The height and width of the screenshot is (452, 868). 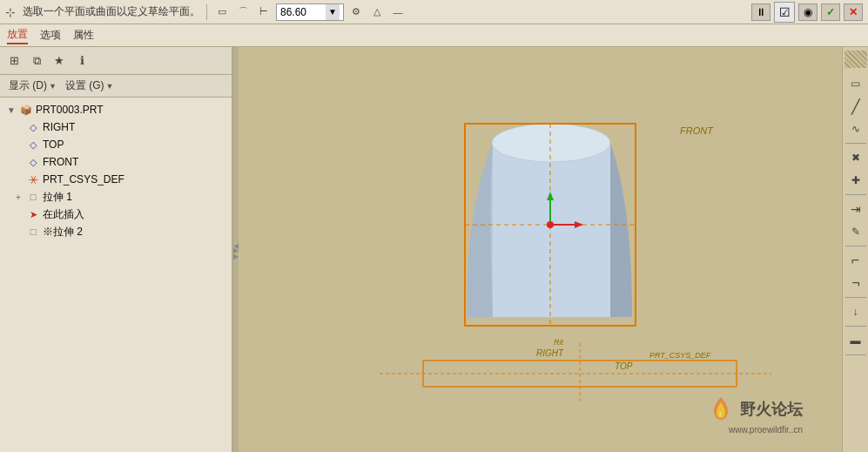 What do you see at coordinates (70, 110) in the screenshot?
I see `root-label: PRT0003.PRT` at bounding box center [70, 110].